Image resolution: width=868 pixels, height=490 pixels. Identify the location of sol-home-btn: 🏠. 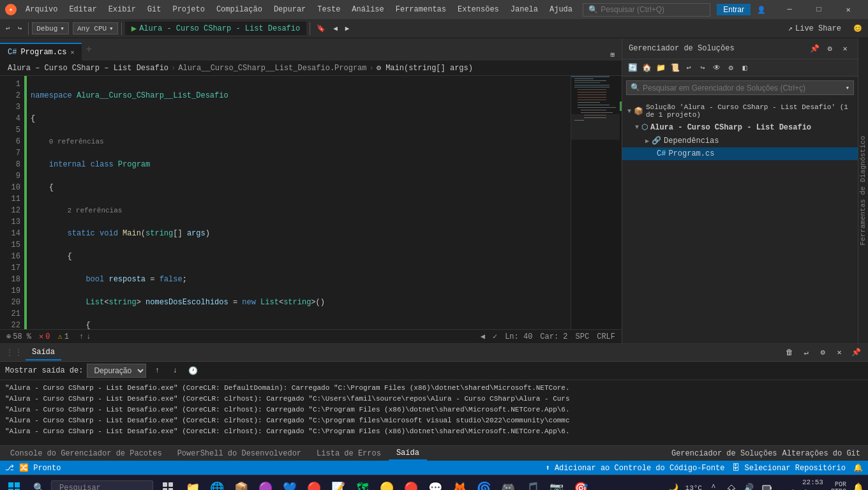
(647, 68).